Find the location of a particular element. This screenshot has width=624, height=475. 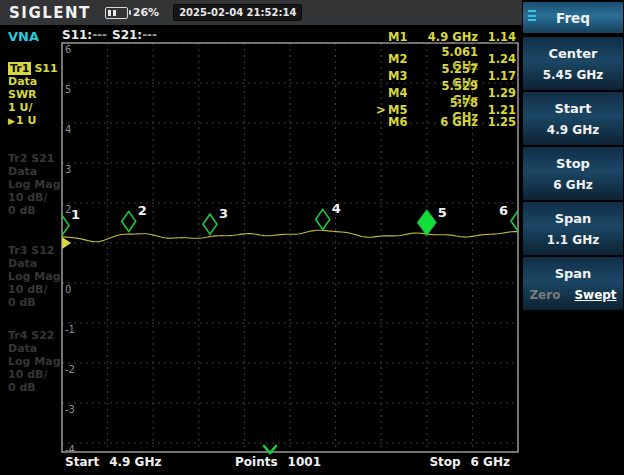

marker-name: M6 is located at coordinates (404, 122).